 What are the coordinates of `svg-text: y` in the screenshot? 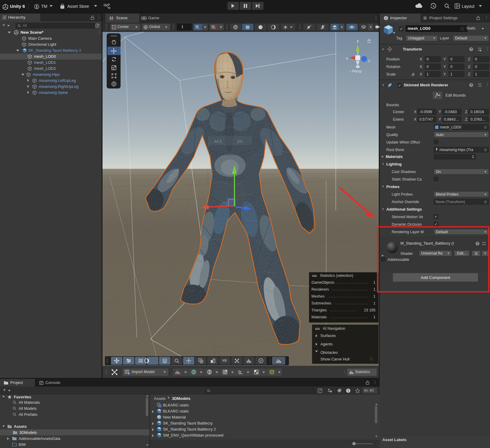 It's located at (358, 41).